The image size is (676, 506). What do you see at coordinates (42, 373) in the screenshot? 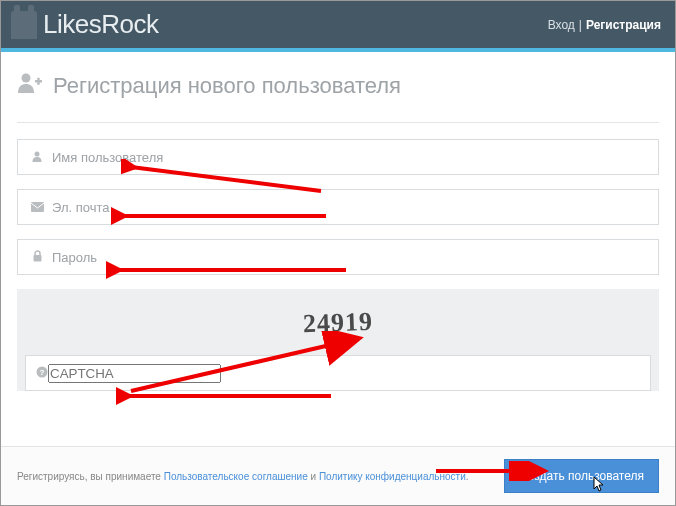
I see `help-icon: ?` at bounding box center [42, 373].